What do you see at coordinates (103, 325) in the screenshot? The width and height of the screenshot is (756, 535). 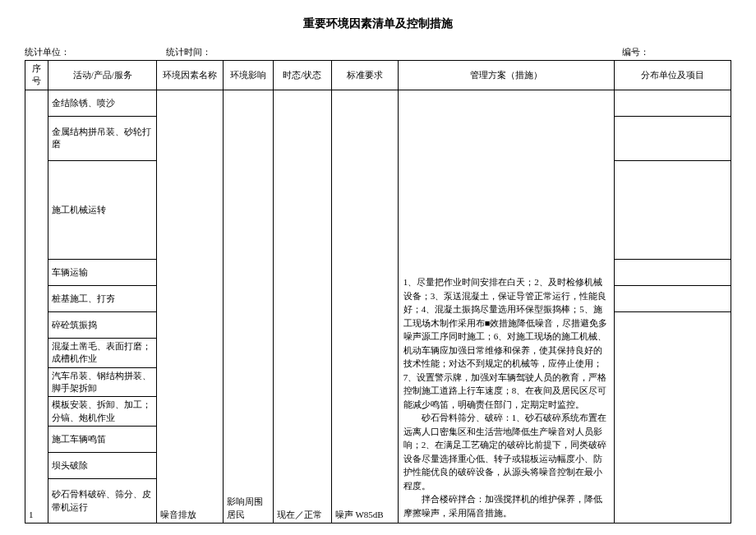 I see `cell-activity: 碎砼筑振捣` at bounding box center [103, 325].